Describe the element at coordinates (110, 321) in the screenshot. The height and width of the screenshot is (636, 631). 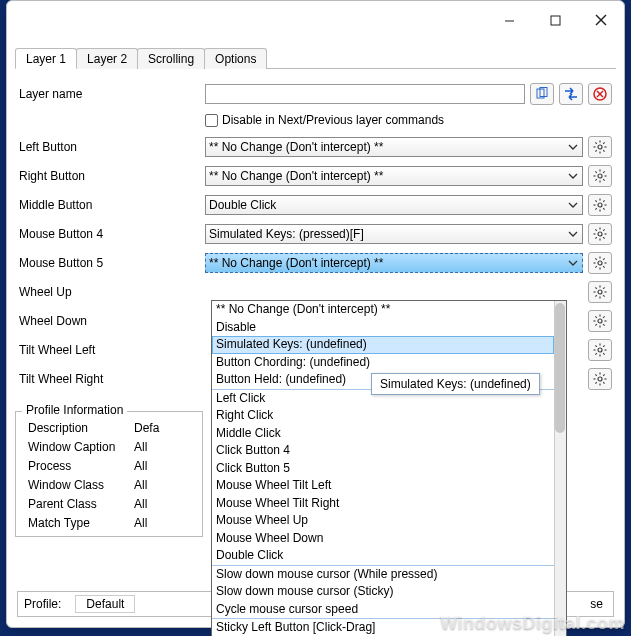
I see `button-label: Wheel Down` at that location.